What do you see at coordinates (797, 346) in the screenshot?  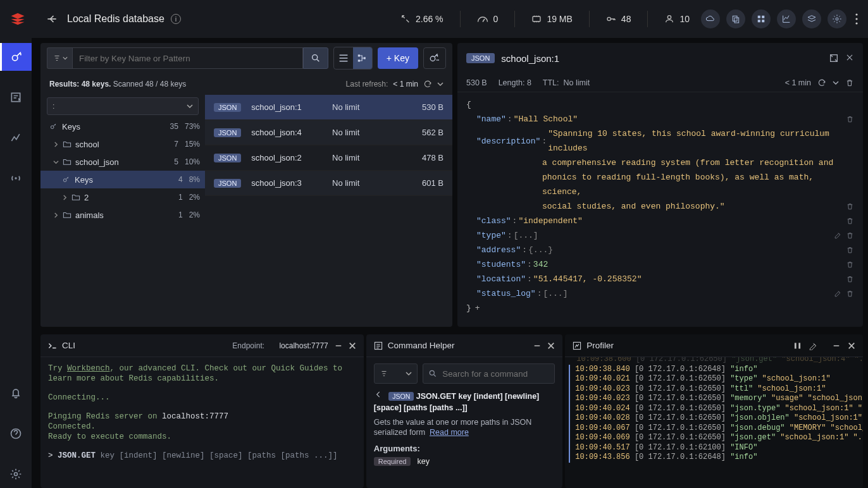 I see `pause-icon` at bounding box center [797, 346].